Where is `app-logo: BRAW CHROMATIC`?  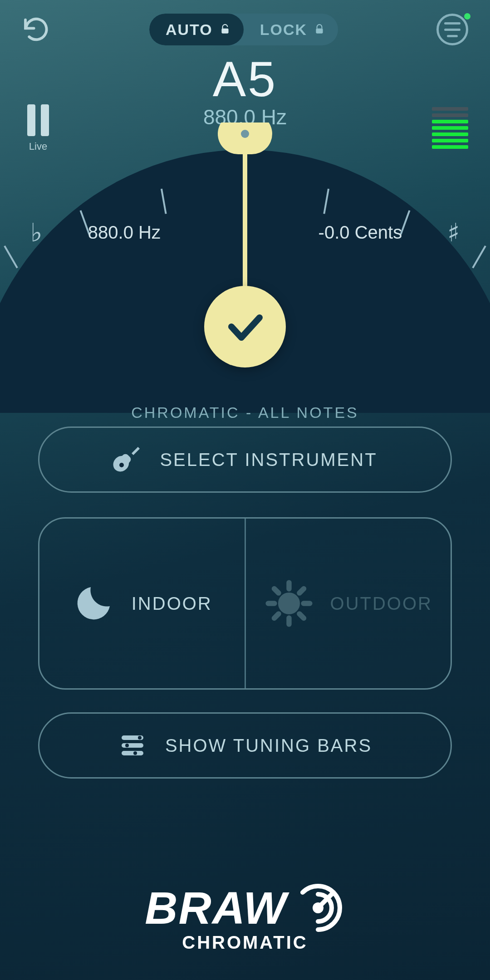 app-logo: BRAW CHROMATIC is located at coordinates (245, 916).